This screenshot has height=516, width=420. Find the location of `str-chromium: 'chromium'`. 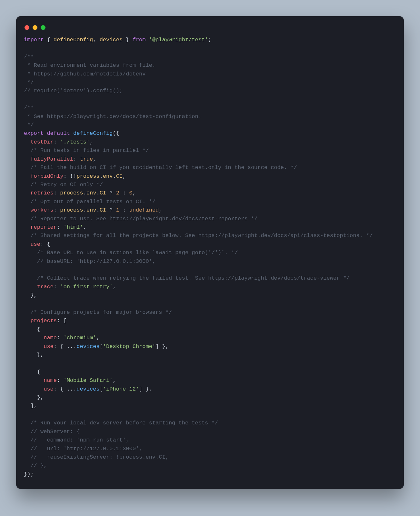

str-chromium: 'chromium' is located at coordinates (80, 338).